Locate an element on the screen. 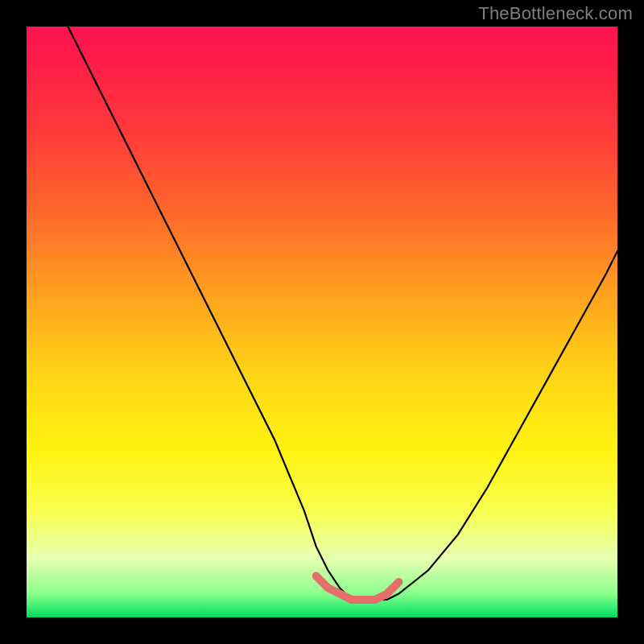 The image size is (644, 644). optimal-range-marker is located at coordinates (357, 588).